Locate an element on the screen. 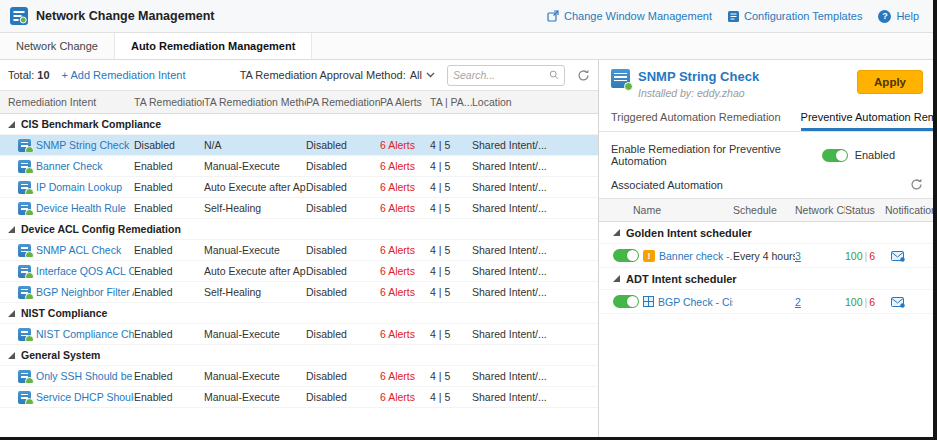  table-row: SNMP String Check Disabled N/A Disabled … is located at coordinates (299, 146).